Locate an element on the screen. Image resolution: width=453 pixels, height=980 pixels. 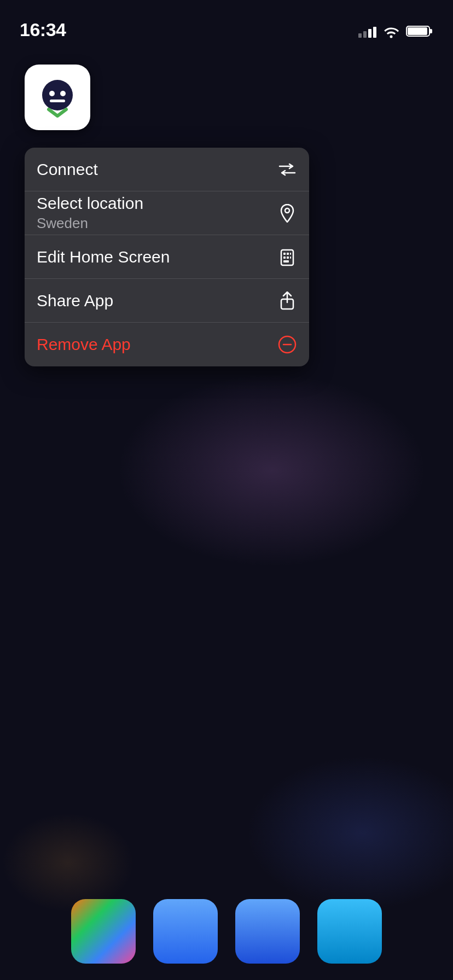
connect-menu-item: Connect is located at coordinates (167, 170).